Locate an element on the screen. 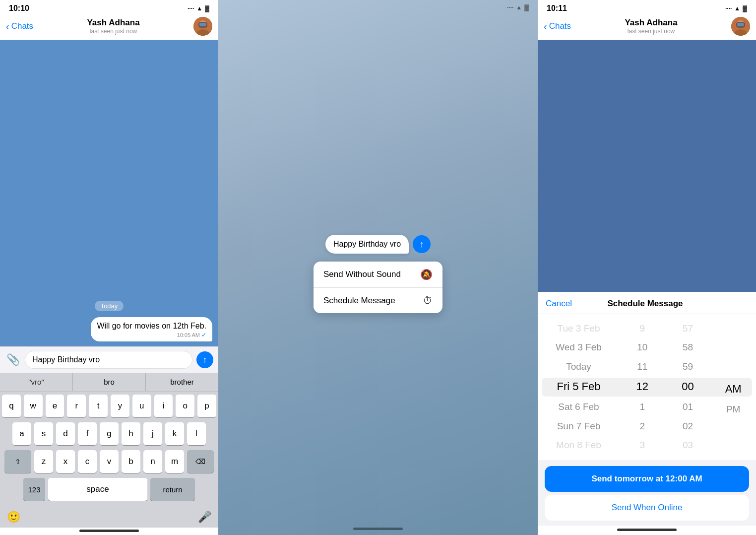  key-q: q is located at coordinates (11, 406).